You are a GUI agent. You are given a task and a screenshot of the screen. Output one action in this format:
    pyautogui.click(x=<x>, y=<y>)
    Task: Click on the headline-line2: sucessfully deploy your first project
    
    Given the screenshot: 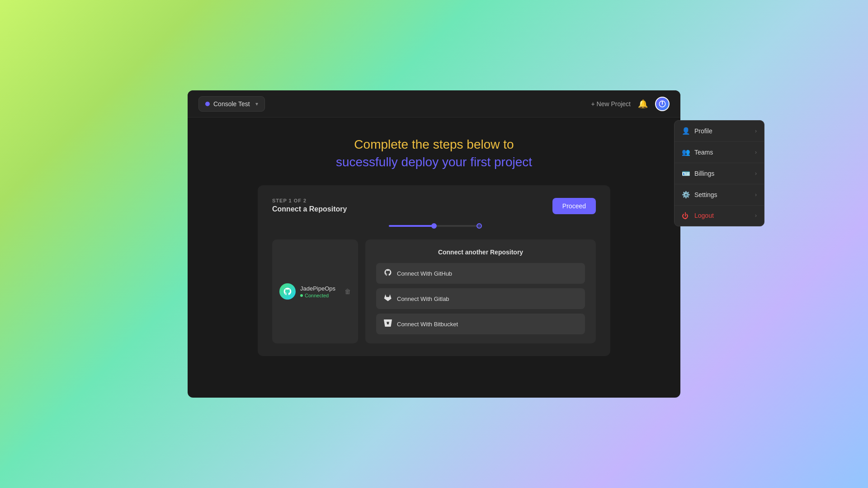 What is the action you would take?
    pyautogui.click(x=434, y=162)
    